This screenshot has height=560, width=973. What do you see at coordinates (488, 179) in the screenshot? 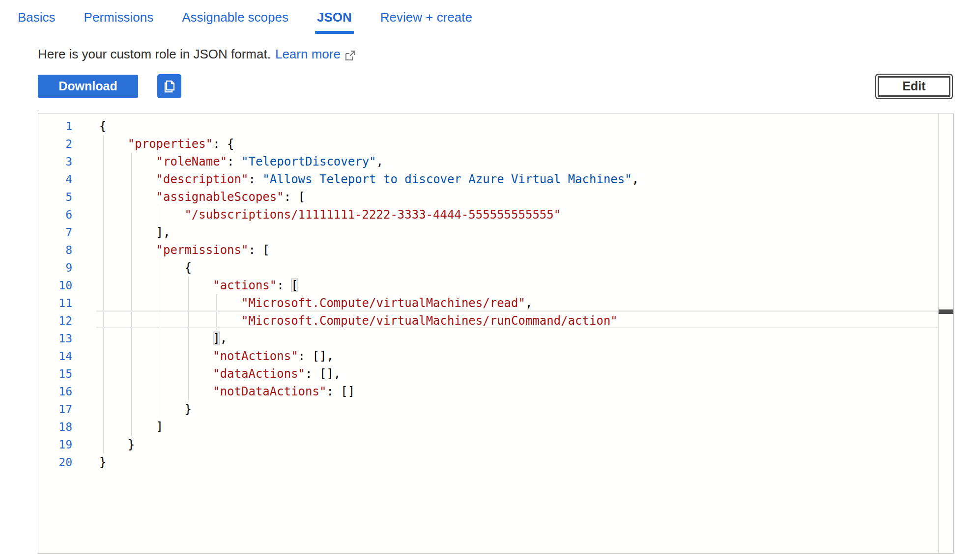
I see `code-line: "description": "Allows Teleport to disco…` at bounding box center [488, 179].